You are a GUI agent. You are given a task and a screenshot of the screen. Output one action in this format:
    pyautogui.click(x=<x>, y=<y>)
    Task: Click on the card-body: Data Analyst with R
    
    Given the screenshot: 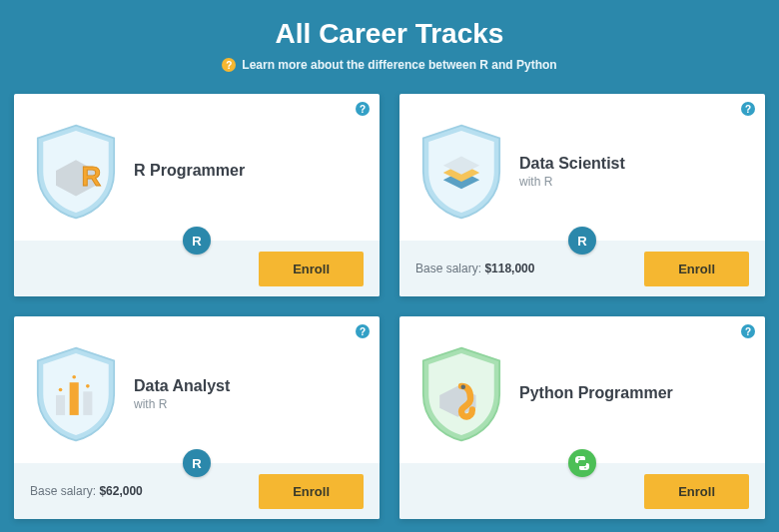 What is the action you would take?
    pyautogui.click(x=197, y=389)
    